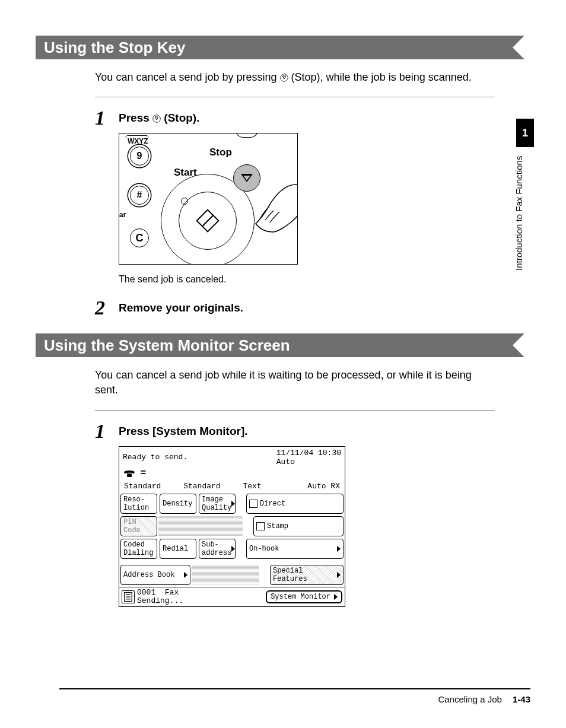 This screenshot has height=728, width=566. Describe the element at coordinates (155, 575) in the screenshot. I see `btn-address-book: Address Book` at that location.